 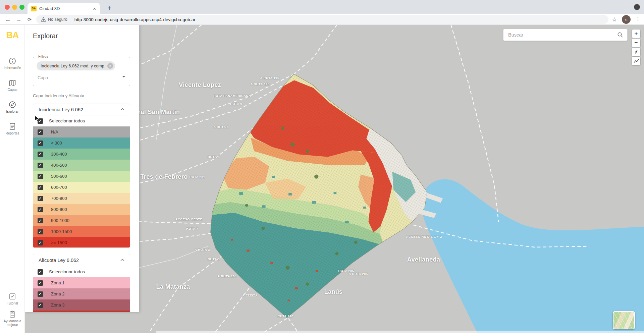 I want to click on browser-tab: BA Ciudad 3D ×, so click(x=64, y=8).